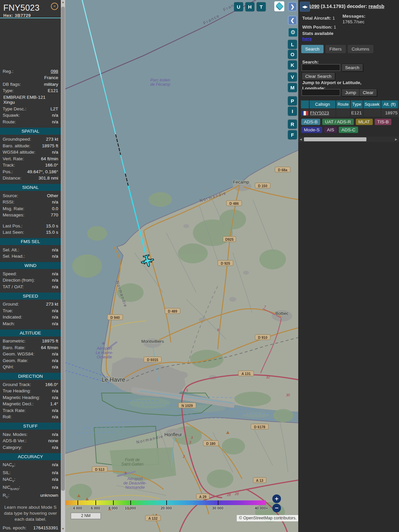 The image size is (399, 532). Describe the element at coordinates (293, 88) in the screenshot. I see `map-button-m: M` at that location.